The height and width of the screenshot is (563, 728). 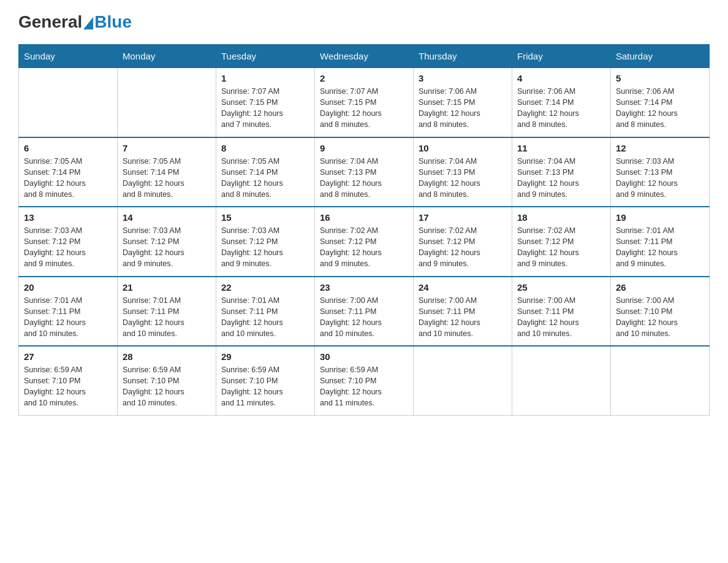 What do you see at coordinates (561, 148) in the screenshot?
I see `day-number: 11` at bounding box center [561, 148].